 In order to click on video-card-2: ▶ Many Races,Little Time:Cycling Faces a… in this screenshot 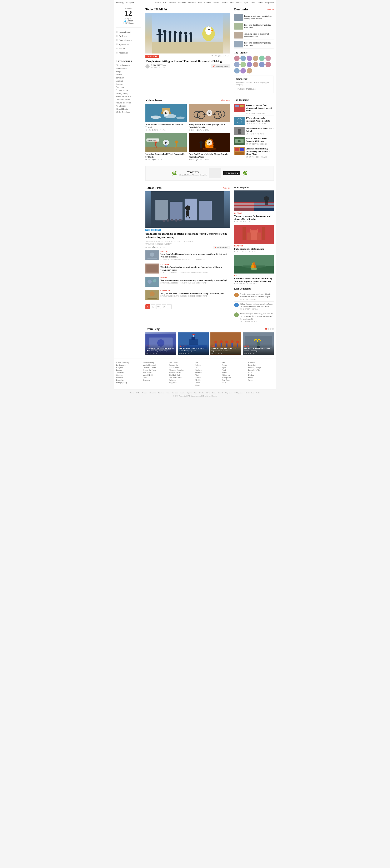, I will do `click(209, 117)`.